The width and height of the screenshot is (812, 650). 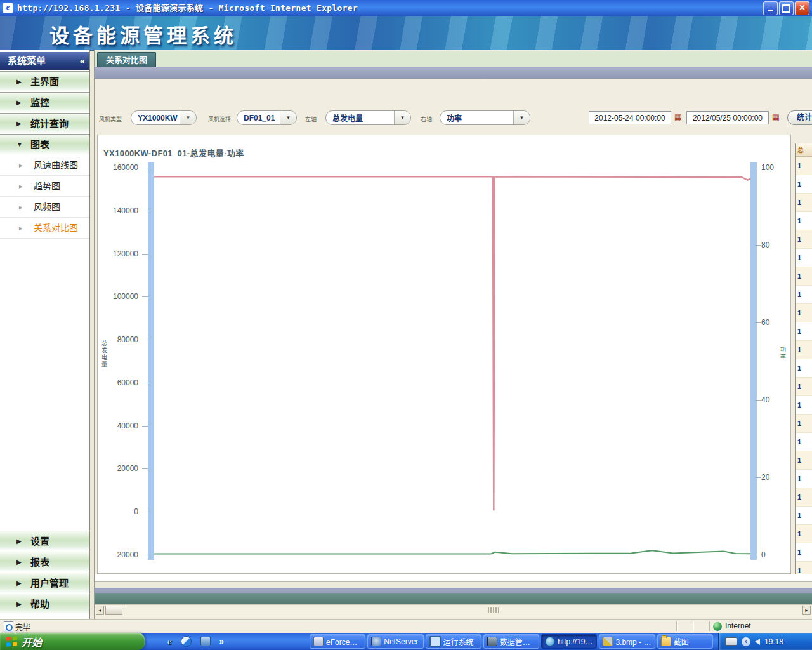 What do you see at coordinates (485, 118) in the screenshot?
I see `right-axis-select: 功率 ▼` at bounding box center [485, 118].